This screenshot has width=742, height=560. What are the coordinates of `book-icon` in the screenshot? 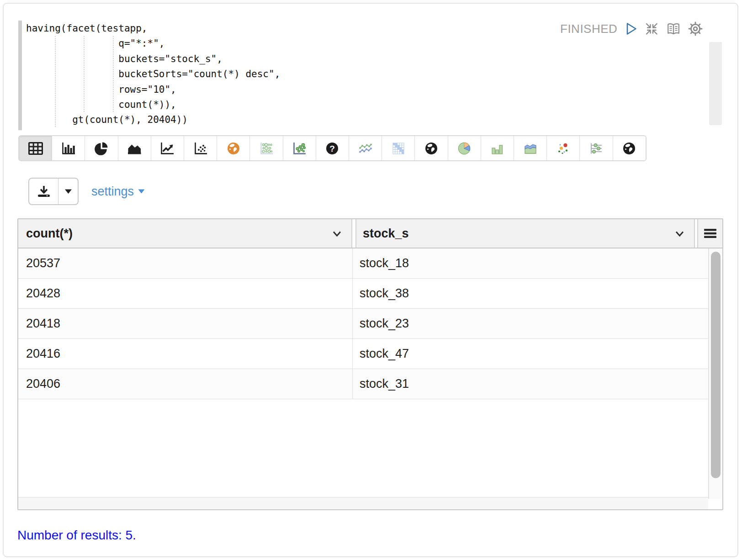 It's located at (673, 29).